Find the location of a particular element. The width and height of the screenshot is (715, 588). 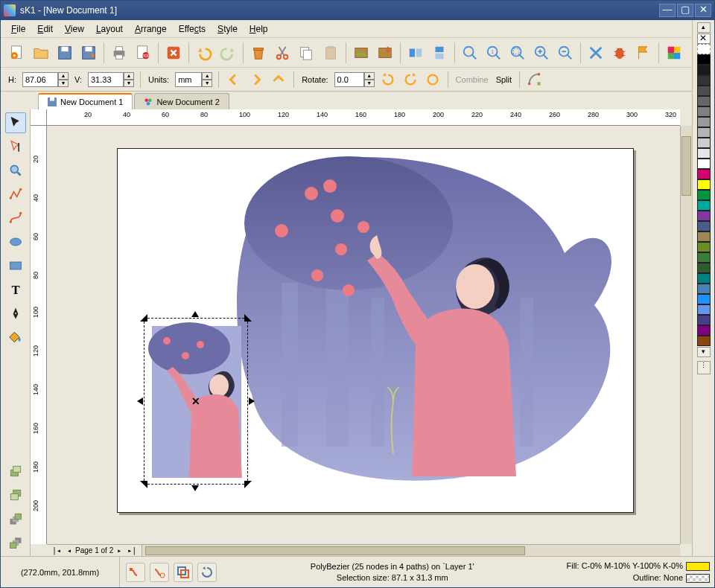

flip-h-button is located at coordinates (416, 53).